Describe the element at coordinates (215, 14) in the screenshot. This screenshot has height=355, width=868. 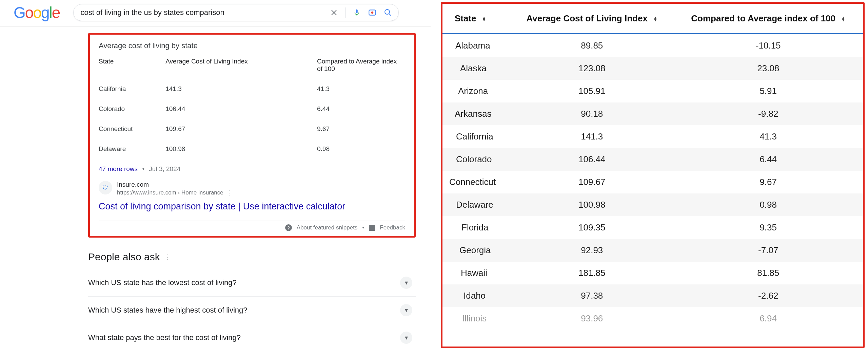
I see `google-header: Google` at that location.